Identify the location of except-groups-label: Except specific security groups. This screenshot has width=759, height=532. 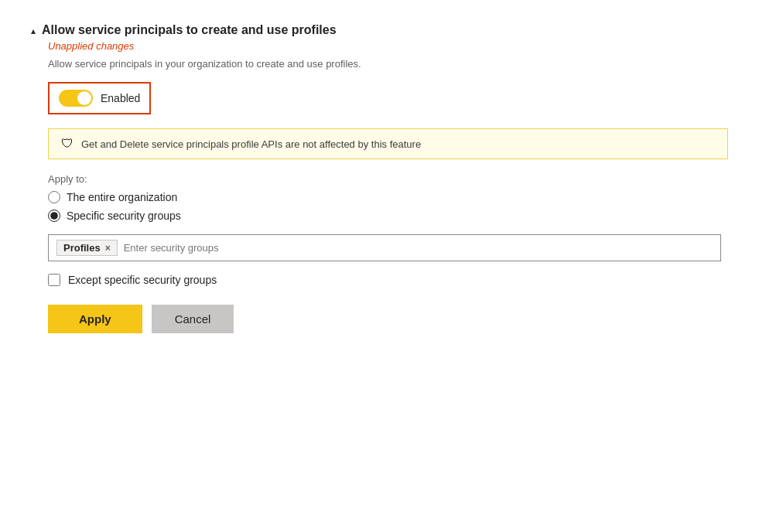
(142, 280).